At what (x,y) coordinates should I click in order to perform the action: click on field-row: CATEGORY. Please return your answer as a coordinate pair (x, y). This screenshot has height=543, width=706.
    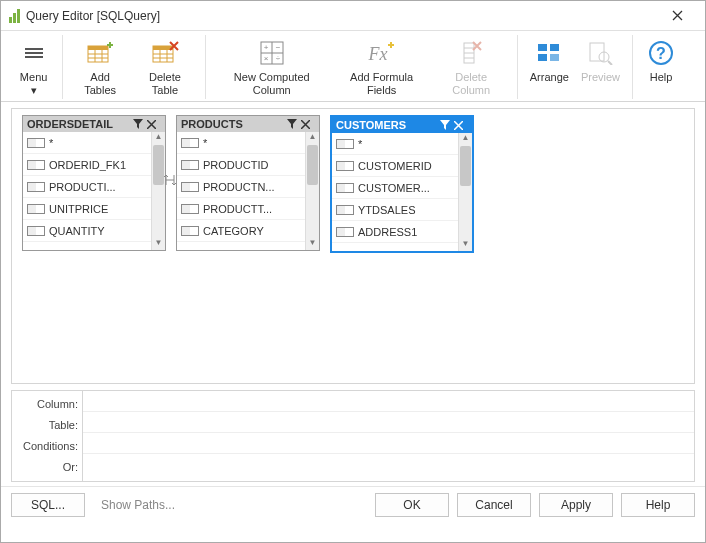
    Looking at the image, I should click on (241, 231).